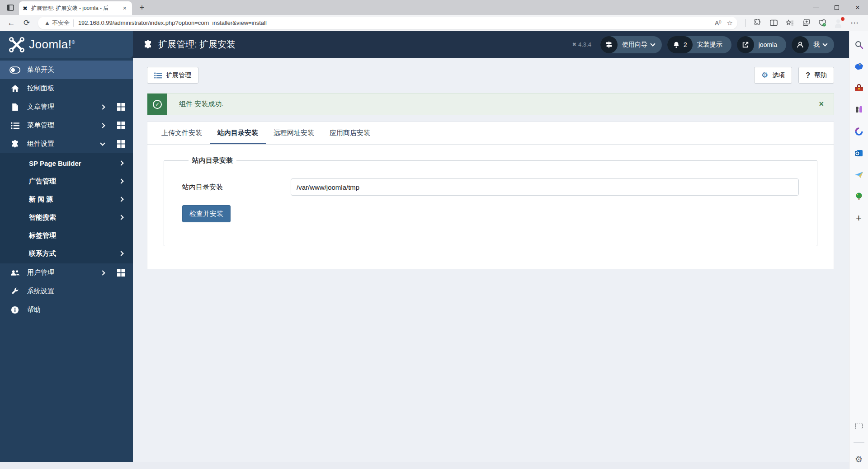 This screenshot has width=868, height=469. Describe the element at coordinates (858, 7) in the screenshot. I see `close-button: ×` at that location.